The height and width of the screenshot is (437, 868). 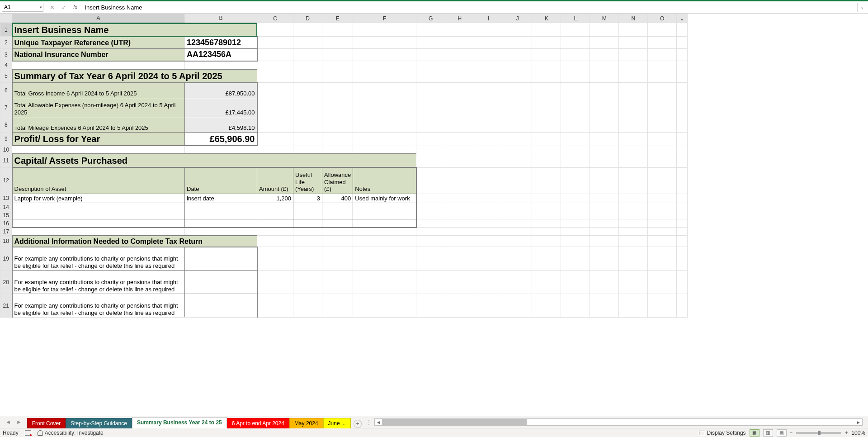 I want to click on cell-L15, so click(x=576, y=215).